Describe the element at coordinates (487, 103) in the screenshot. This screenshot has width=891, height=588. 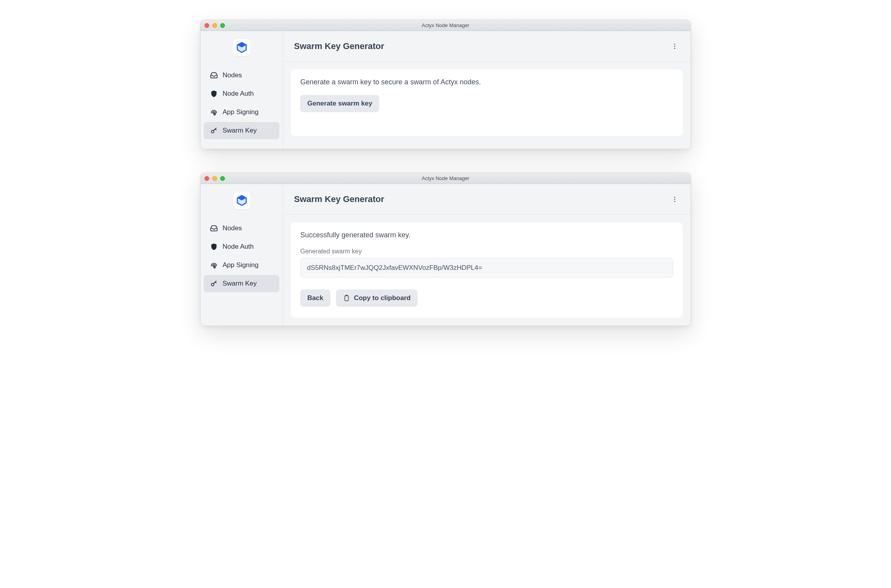
I see `swarm-key-card: Generate a swarm key to secure a swarm o…` at that location.